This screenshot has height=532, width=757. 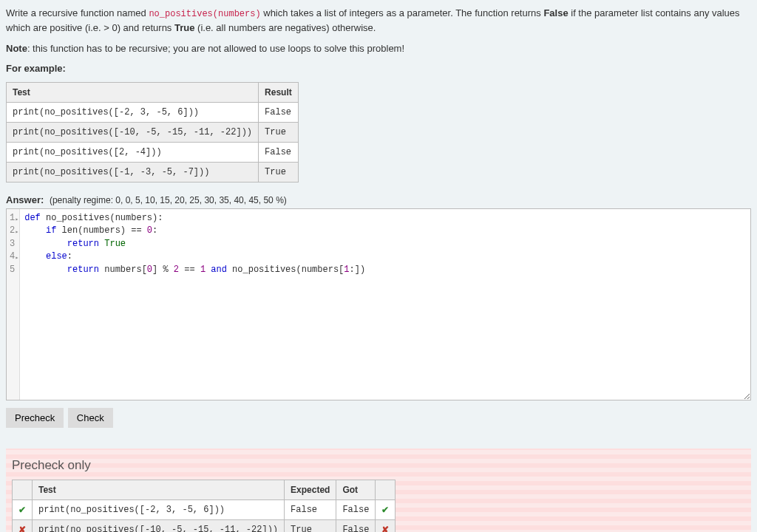 I want to click on prompt-intro-post: which takes a list of integers as a para…, so click(x=402, y=13).